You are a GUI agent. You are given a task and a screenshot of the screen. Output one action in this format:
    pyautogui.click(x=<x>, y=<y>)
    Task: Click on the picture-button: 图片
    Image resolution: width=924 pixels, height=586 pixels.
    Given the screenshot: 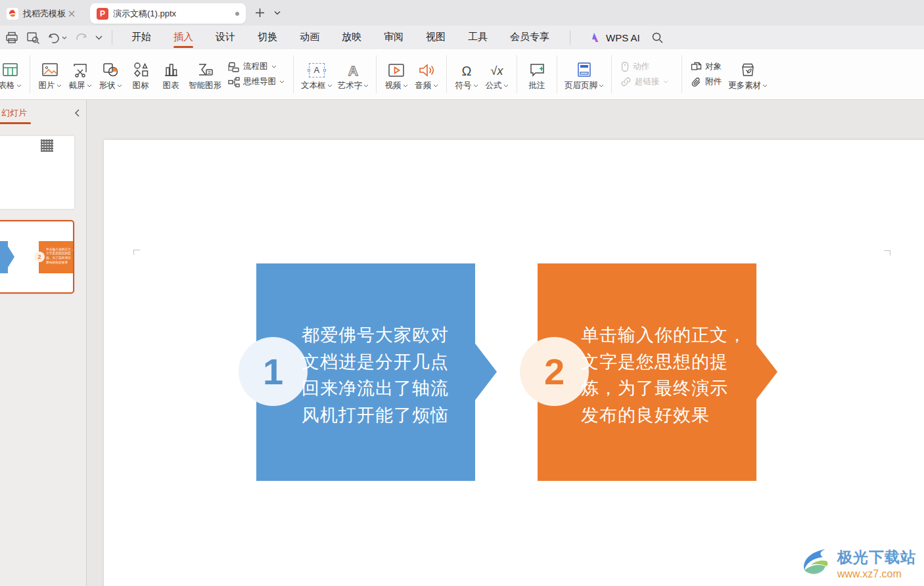 What is the action you would take?
    pyautogui.click(x=50, y=74)
    